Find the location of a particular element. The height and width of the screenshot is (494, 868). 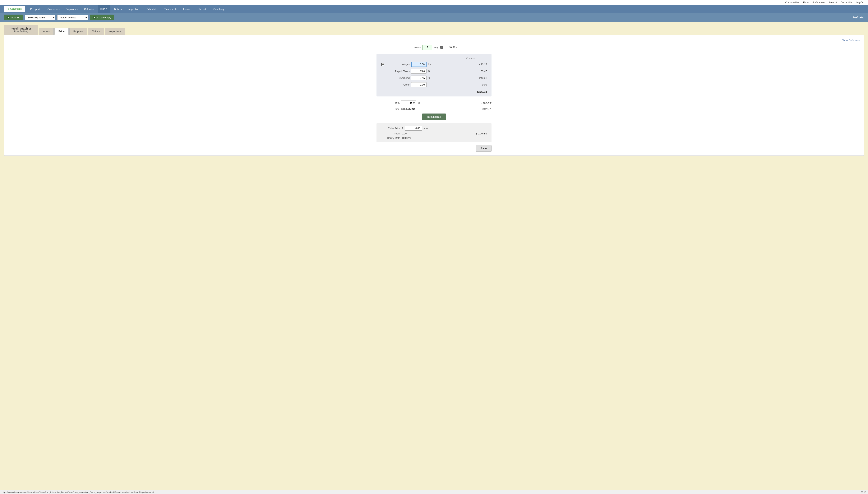

ep-hourly-row: Hourly Rate $0.00/hr is located at coordinates (434, 138).